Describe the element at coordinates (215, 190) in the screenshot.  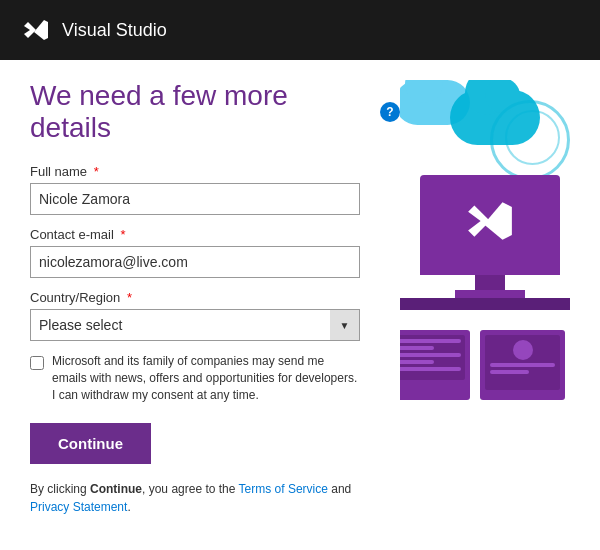
I see `full-name-group: Full name *` at that location.